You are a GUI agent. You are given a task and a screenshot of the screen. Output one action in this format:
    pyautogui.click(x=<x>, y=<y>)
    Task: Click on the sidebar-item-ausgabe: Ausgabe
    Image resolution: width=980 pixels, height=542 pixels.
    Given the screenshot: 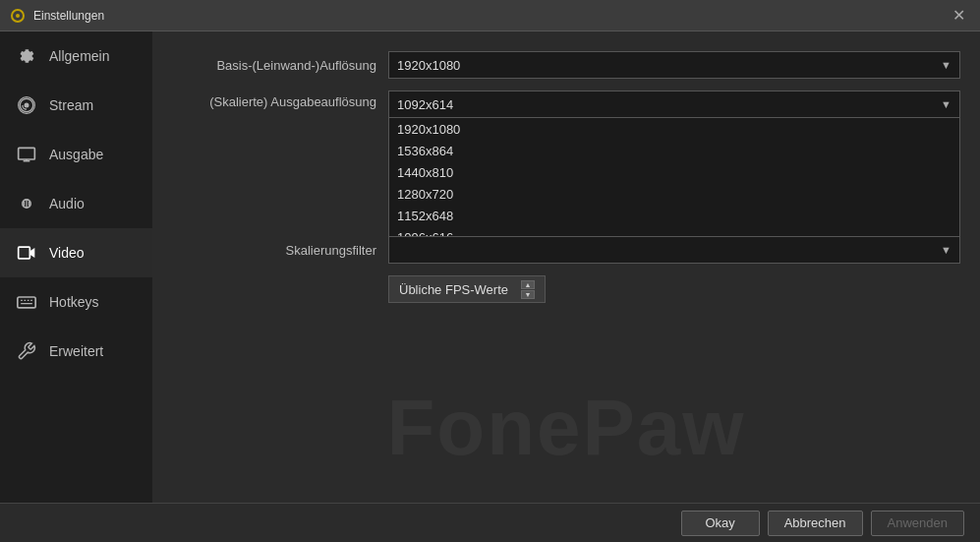 What is the action you would take?
    pyautogui.click(x=77, y=154)
    